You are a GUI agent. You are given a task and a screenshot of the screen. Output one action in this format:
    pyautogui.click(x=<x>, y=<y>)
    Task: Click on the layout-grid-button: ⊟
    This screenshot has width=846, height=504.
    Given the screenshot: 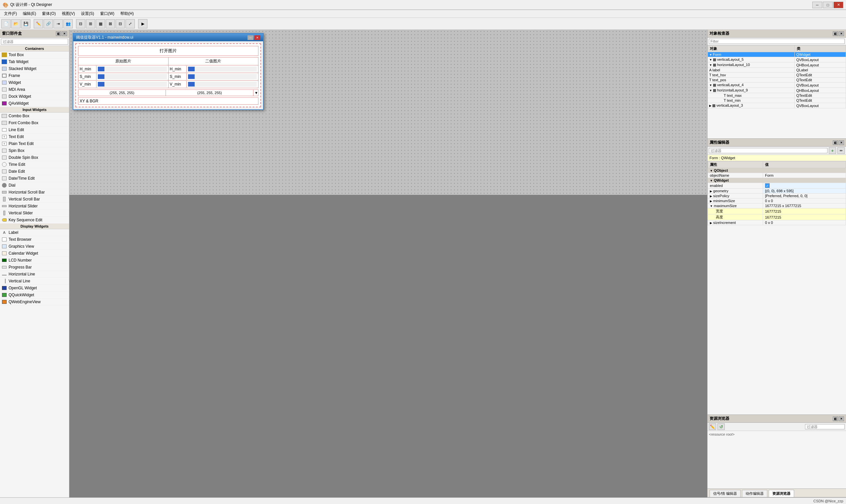 What is the action you would take?
    pyautogui.click(x=120, y=24)
    